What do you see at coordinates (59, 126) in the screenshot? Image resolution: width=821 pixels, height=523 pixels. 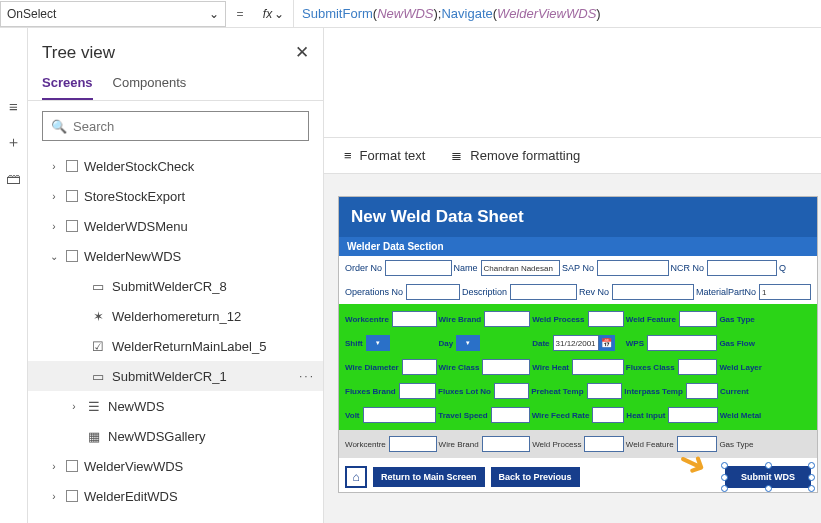 I see `search-icon: 🔍` at bounding box center [59, 126].